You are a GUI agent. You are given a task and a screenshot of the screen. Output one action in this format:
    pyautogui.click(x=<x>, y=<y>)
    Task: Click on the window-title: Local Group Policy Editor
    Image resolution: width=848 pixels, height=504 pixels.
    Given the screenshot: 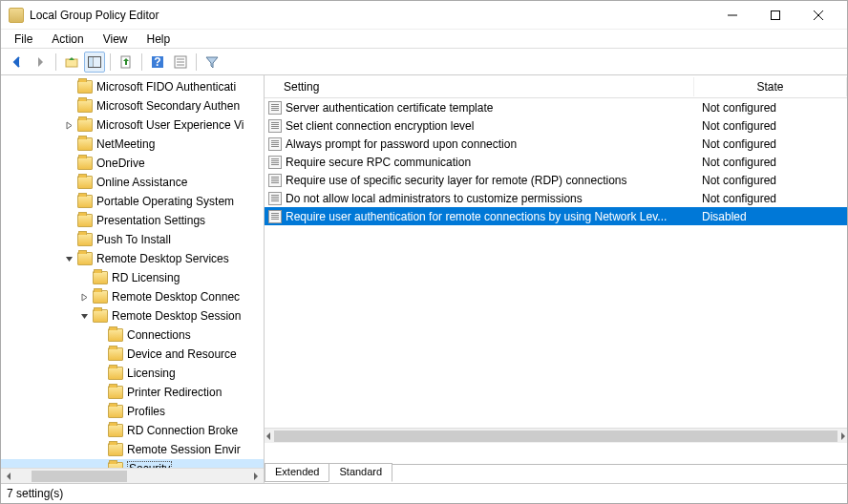 What is the action you would take?
    pyautogui.click(x=371, y=15)
    